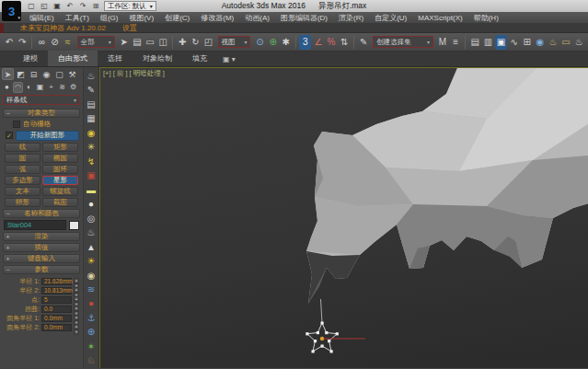  What do you see at coordinates (92, 105) in the screenshot?
I see `list-tool-icon: ▤` at bounding box center [92, 105].